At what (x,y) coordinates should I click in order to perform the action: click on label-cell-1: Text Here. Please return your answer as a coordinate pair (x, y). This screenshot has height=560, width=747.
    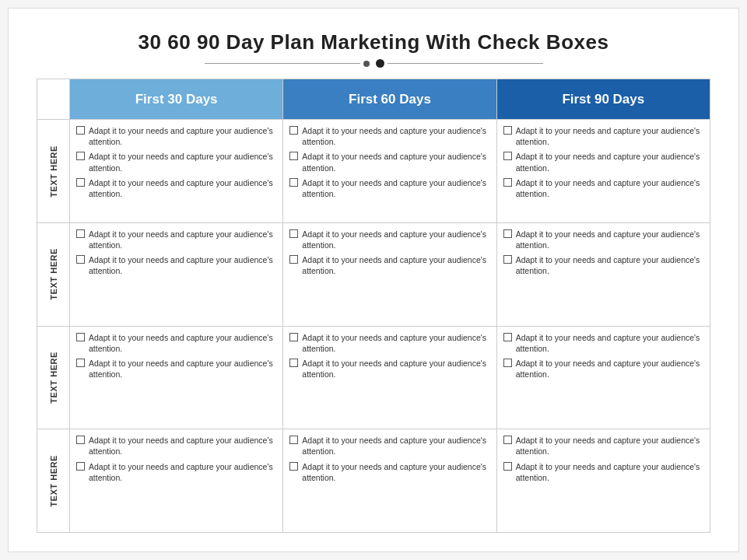
    Looking at the image, I should click on (53, 171).